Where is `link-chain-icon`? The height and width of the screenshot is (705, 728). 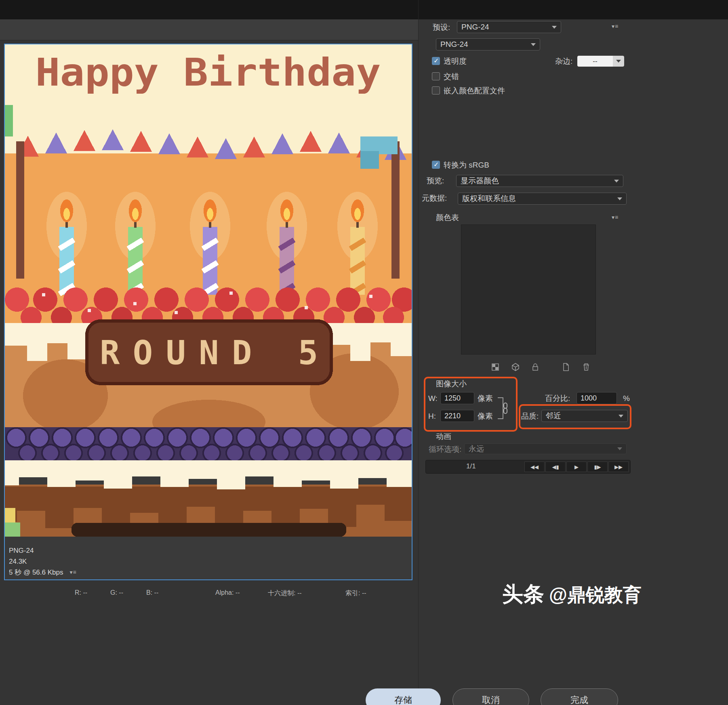 link-chain-icon is located at coordinates (505, 409).